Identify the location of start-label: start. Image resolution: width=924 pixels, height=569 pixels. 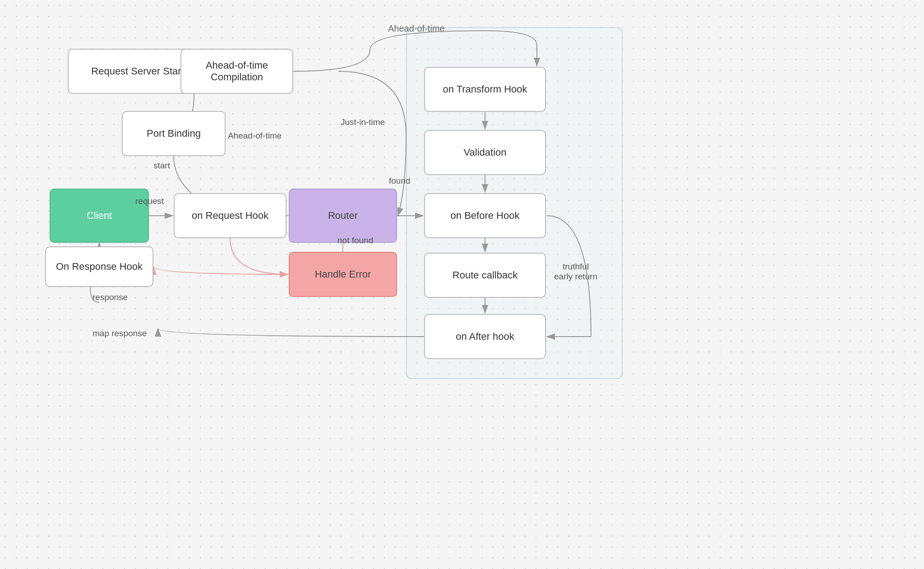
(162, 166).